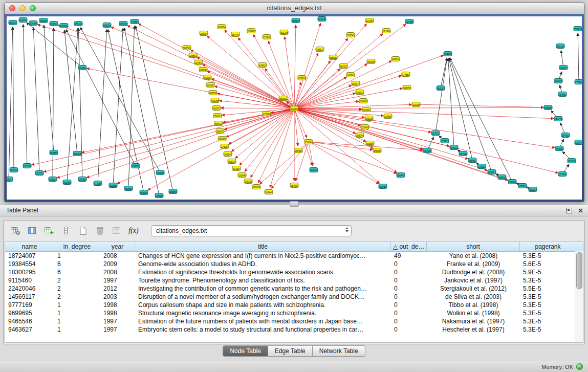  What do you see at coordinates (78, 154) in the screenshot?
I see `graph-node: 25260550` at bounding box center [78, 154].